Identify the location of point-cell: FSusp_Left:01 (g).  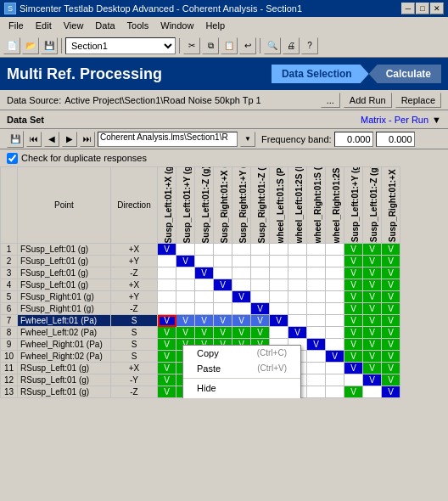
(64, 273).